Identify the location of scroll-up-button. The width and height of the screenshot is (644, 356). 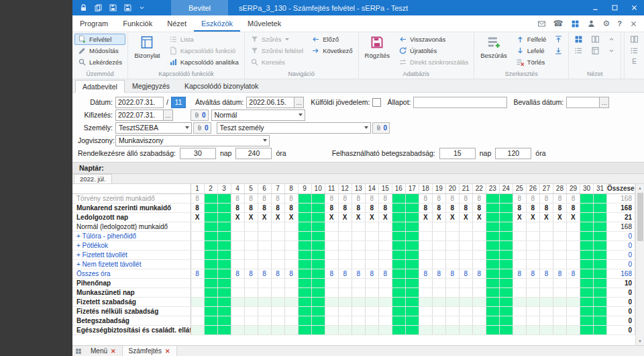
(612, 39).